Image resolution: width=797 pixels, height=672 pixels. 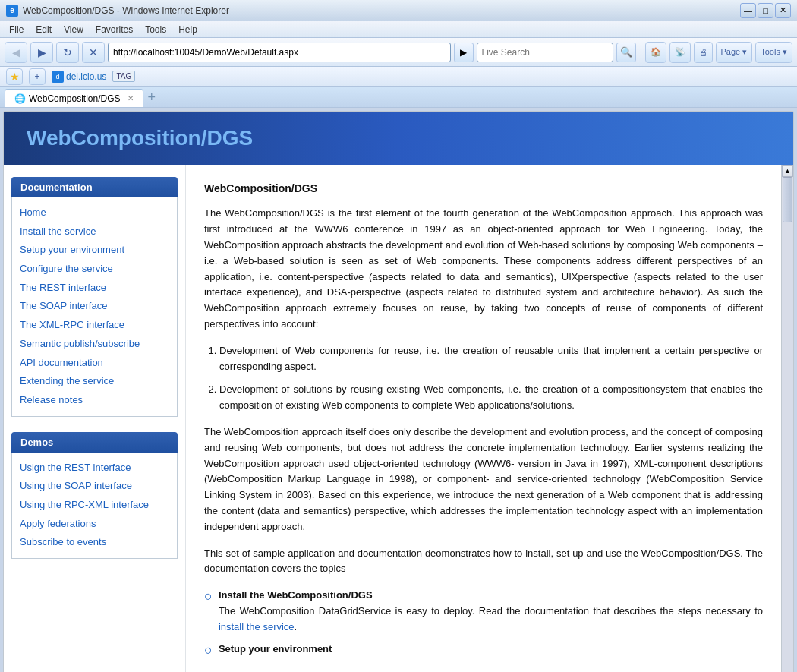 I want to click on sidebar-link-using-rpc: Using the RPC-XML interface, so click(x=94, y=506).